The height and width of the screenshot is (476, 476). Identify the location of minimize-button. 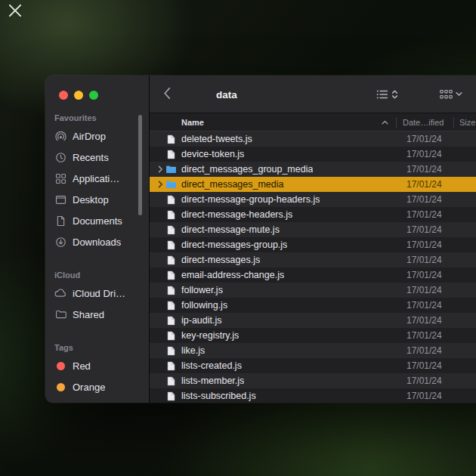
(79, 95).